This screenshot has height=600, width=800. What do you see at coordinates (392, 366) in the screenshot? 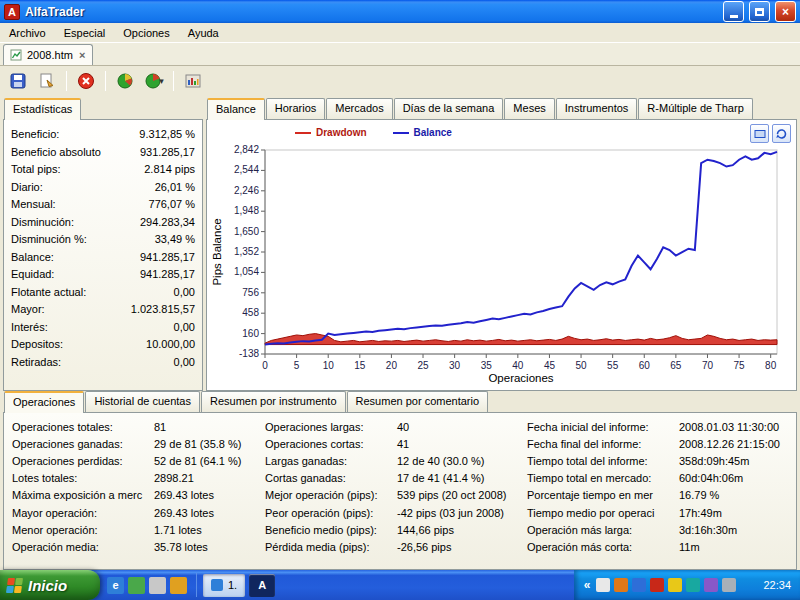
I see `svg-text: 20` at bounding box center [392, 366].